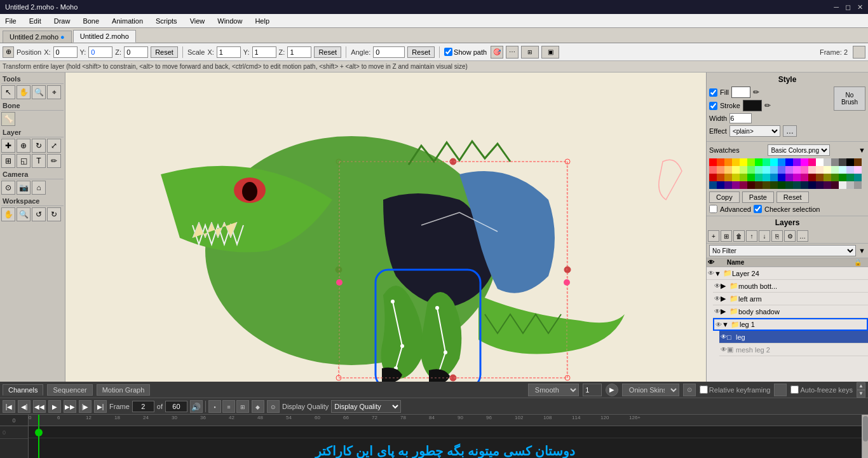  What do you see at coordinates (39, 92) in the screenshot?
I see `tool-zoom: 🔍` at bounding box center [39, 92].